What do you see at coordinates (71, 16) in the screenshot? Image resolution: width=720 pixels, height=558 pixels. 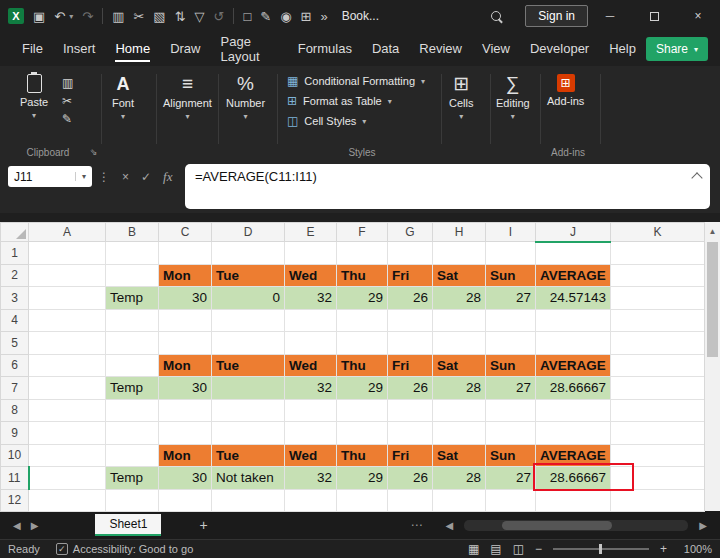 I see `undo-dropdown-icon: ▾` at bounding box center [71, 16].